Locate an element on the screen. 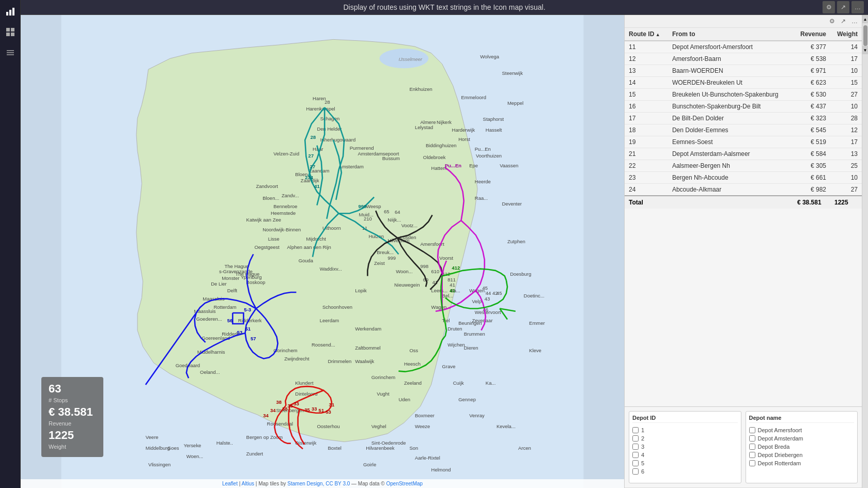 This screenshot has height=488, width=868. svg-text: Weesp is located at coordinates (373, 207).